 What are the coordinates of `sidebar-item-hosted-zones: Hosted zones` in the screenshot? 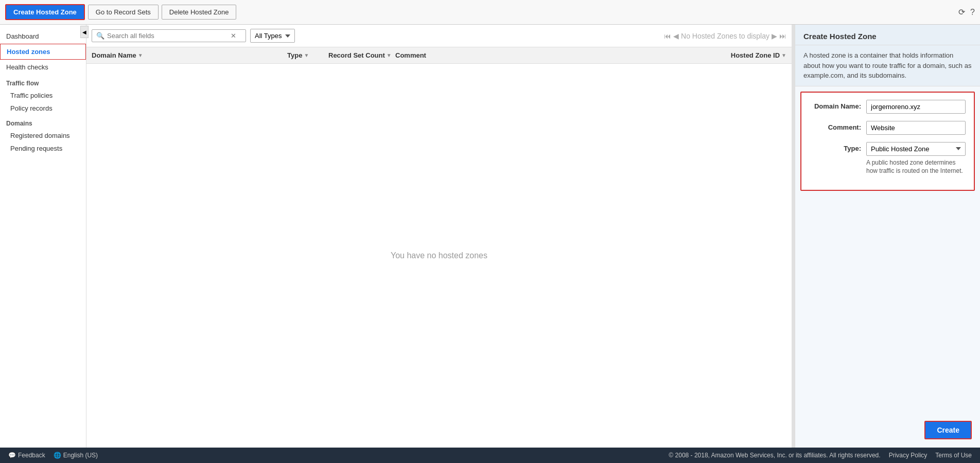 It's located at (43, 51).